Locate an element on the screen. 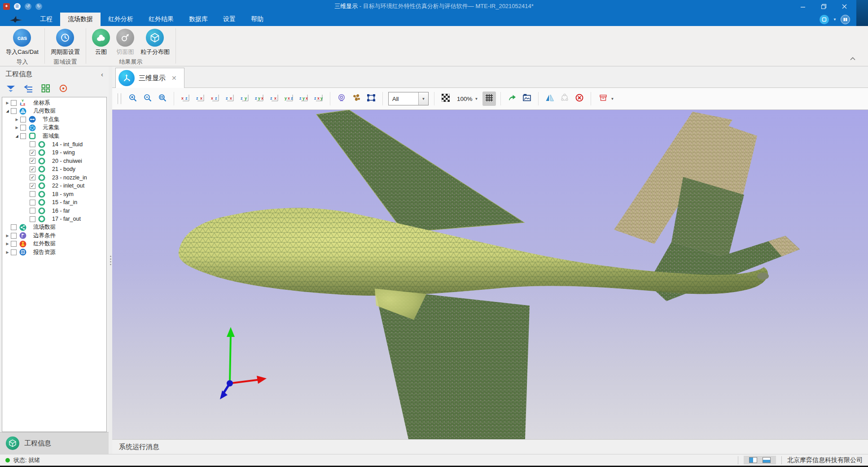 The height and width of the screenshot is (467, 868). tree-row: ▶元素集 is located at coordinates (54, 128).